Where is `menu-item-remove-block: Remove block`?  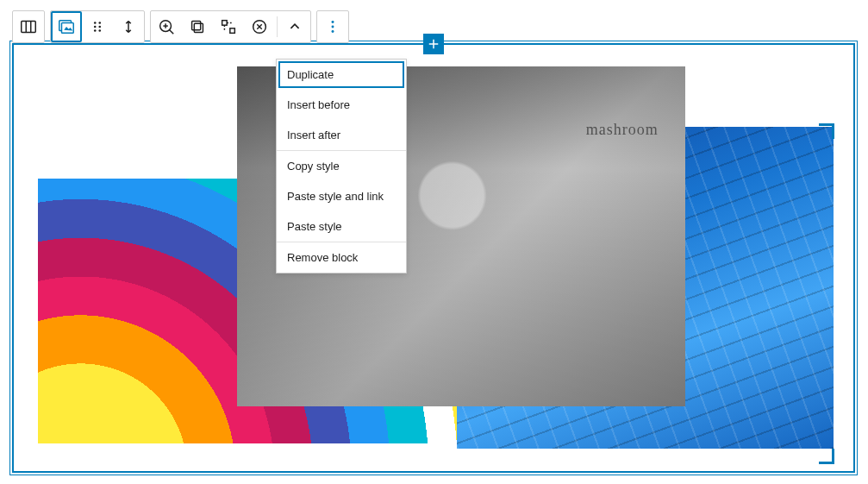
menu-item-remove-block: Remove block is located at coordinates (341, 257).